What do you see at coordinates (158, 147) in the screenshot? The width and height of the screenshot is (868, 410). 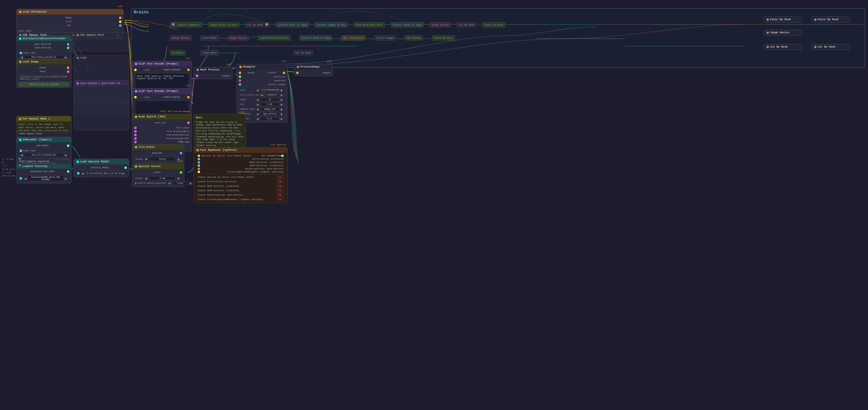 I see `node-header: fill_holes` at bounding box center [158, 147].